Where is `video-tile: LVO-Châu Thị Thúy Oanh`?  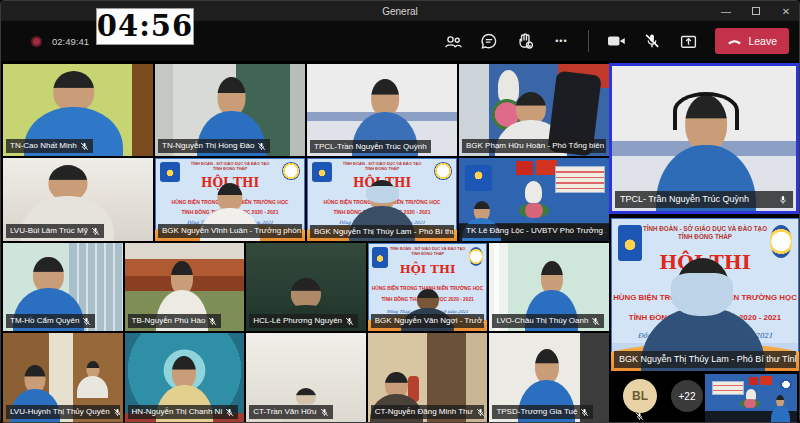 video-tile: LVO-Châu Thị Thúy Oanh is located at coordinates (549, 287).